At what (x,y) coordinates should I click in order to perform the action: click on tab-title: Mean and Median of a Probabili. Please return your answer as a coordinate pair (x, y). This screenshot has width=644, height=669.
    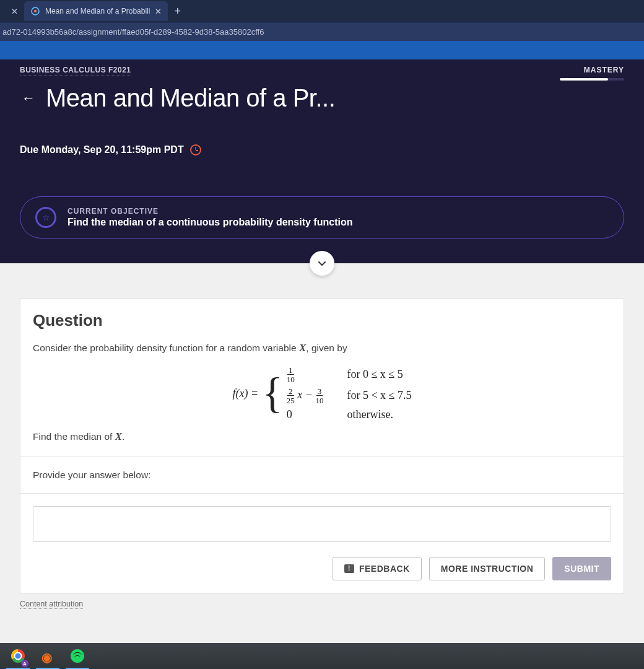
    Looking at the image, I should click on (98, 11).